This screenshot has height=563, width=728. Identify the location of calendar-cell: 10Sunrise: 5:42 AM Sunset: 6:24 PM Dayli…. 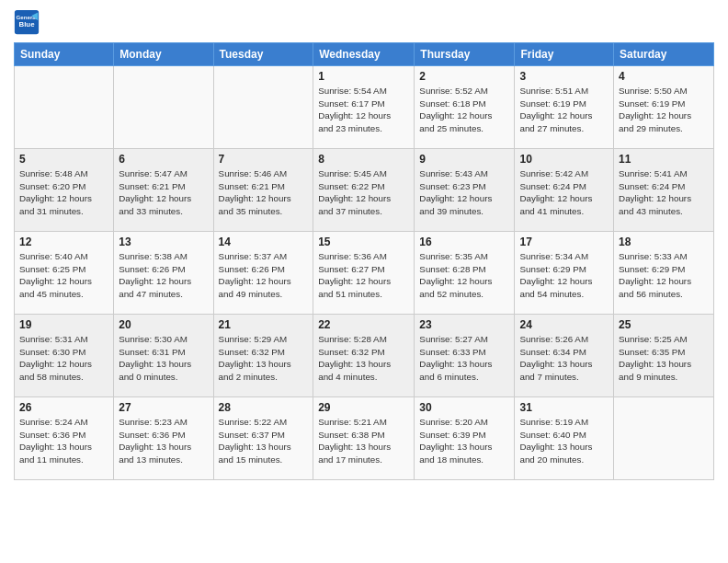
(564, 190).